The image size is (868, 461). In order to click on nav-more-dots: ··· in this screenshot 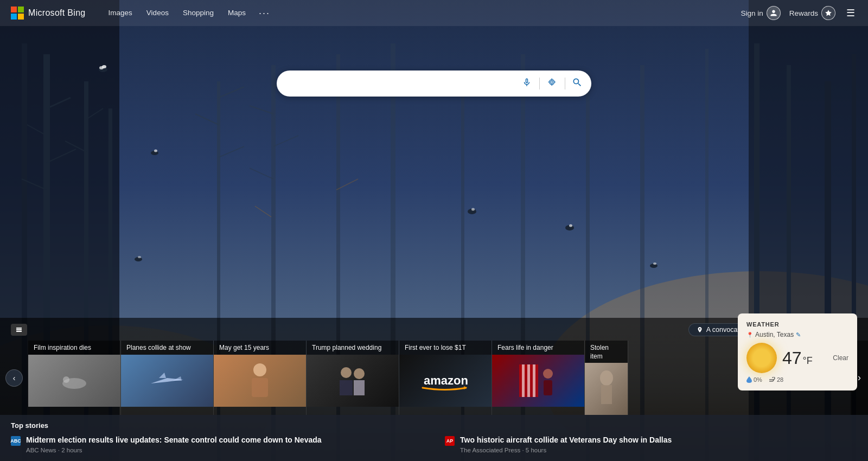, I will do `click(265, 13)`.